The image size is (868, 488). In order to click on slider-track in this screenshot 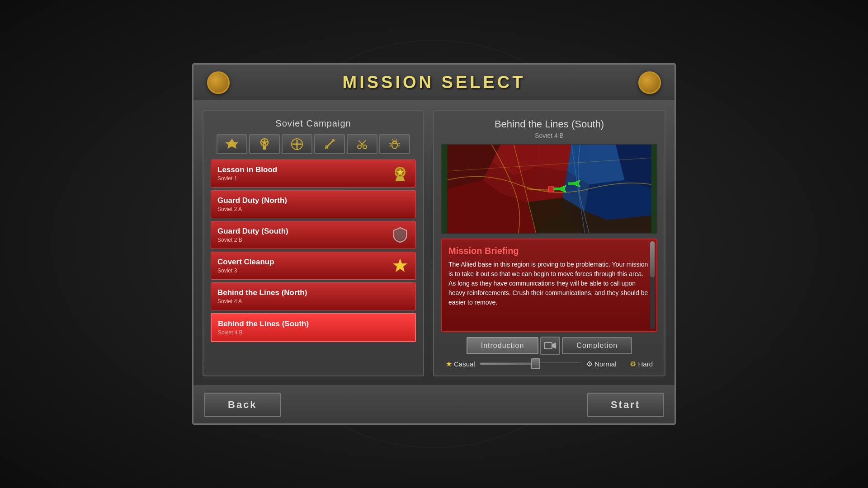, I will do `click(531, 364)`.